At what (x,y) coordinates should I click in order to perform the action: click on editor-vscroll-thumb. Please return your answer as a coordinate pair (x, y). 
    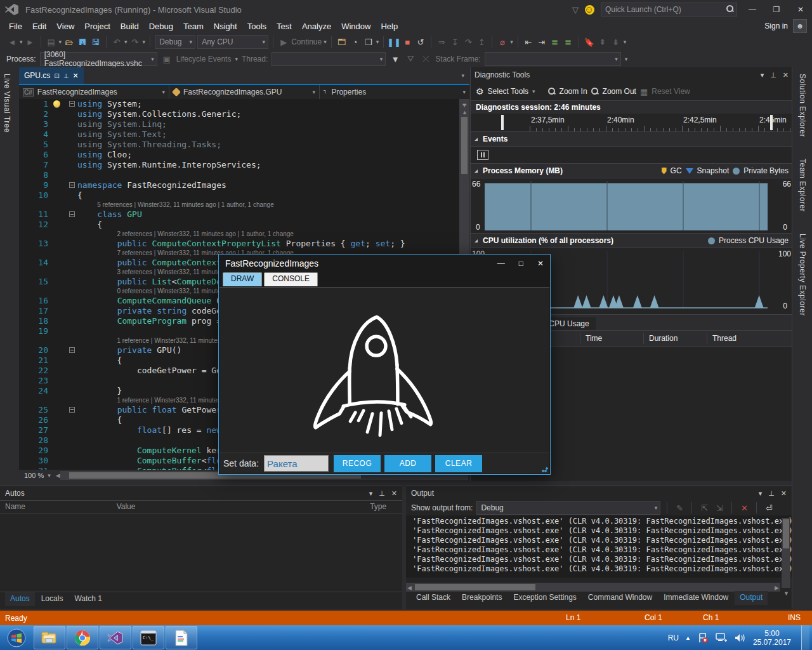
    Looking at the image, I should click on (464, 145).